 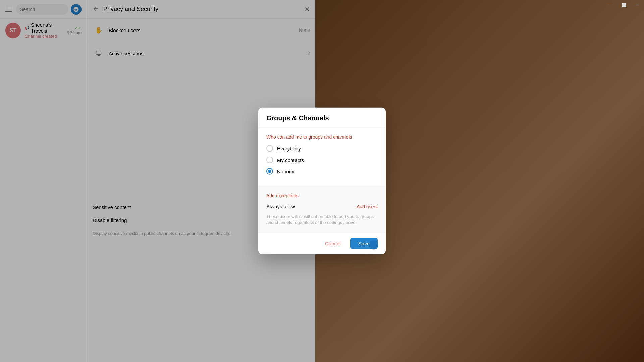 What do you see at coordinates (270, 148) in the screenshot?
I see `everybody-radio` at bounding box center [270, 148].